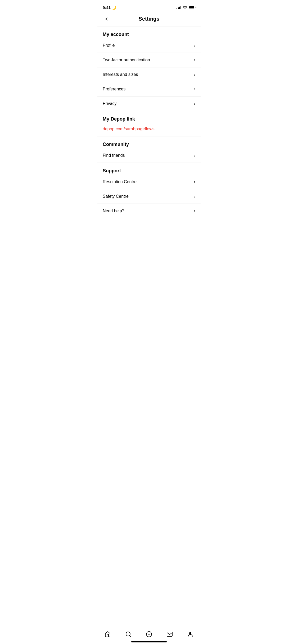 This screenshot has height=644, width=298. What do you see at coordinates (149, 89) in the screenshot?
I see `preferences-menu-item: Preferences ›` at bounding box center [149, 89].